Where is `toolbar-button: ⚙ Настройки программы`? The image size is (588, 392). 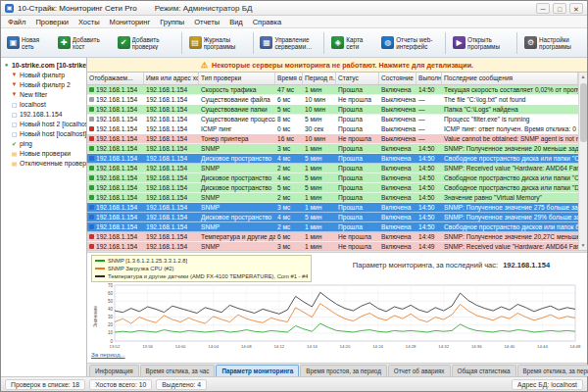 toolbar-button: ⚙ Настройки программы is located at coordinates (553, 43).